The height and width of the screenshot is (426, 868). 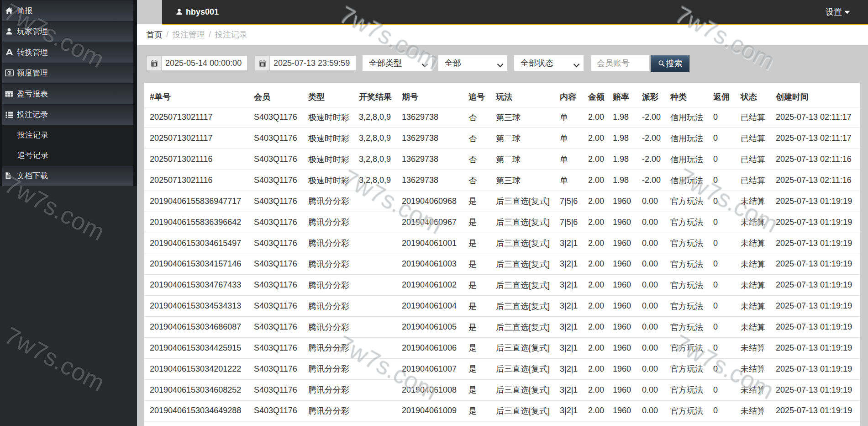 I want to click on table-header-row: #单号会员类型开奖结果期号追号玩法内容金额赔率派彩种类返佣状态创建时间, so click(x=502, y=95).